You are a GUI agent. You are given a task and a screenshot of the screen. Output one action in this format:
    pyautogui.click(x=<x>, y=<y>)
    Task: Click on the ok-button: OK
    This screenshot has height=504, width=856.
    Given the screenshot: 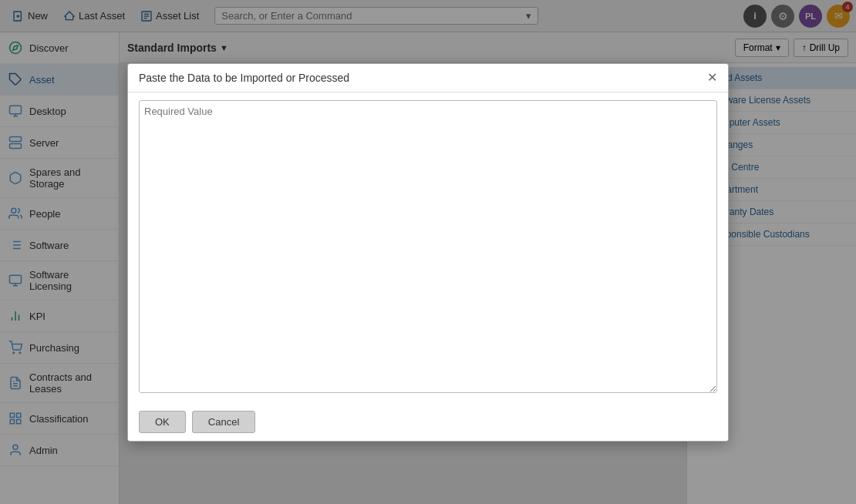 What is the action you would take?
    pyautogui.click(x=162, y=422)
    